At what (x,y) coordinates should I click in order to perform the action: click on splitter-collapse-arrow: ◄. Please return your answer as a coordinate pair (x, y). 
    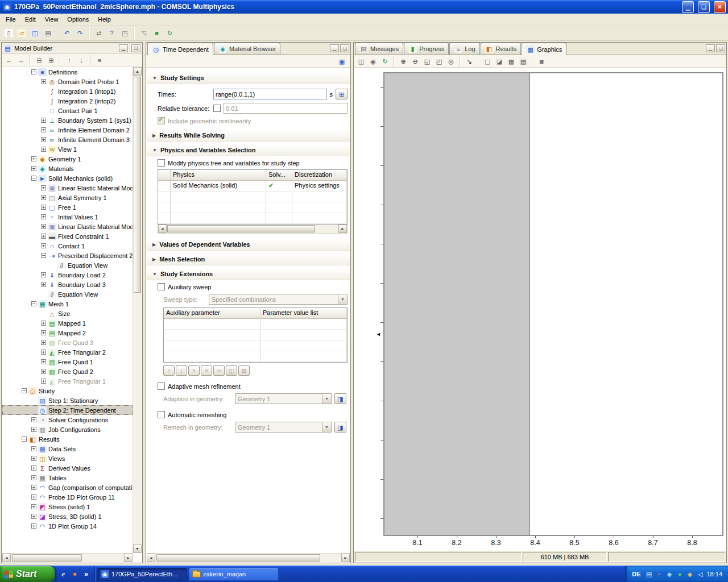
    Looking at the image, I should click on (379, 334).